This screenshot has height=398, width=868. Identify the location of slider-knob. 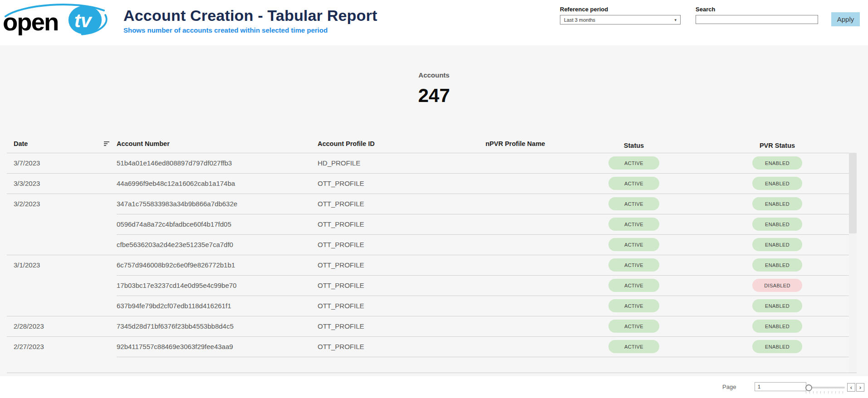
(809, 388).